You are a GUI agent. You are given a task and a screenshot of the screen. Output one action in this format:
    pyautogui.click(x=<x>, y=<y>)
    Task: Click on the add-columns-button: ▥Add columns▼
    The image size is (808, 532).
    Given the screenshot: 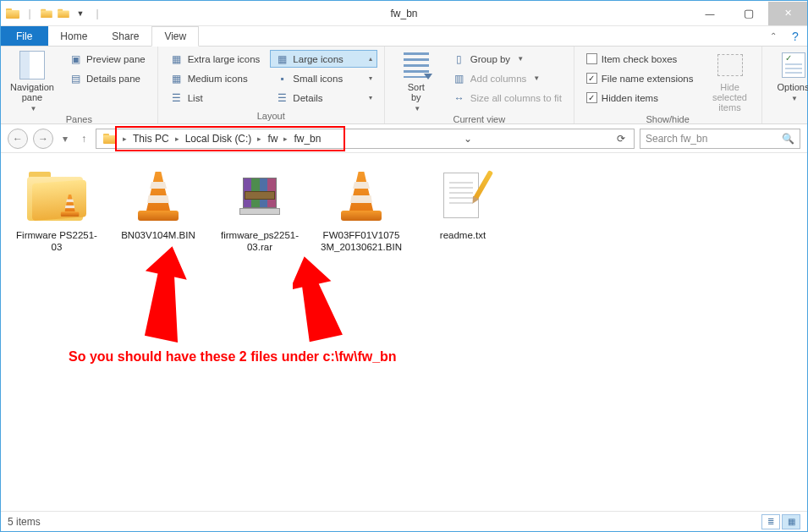 What is the action you would take?
    pyautogui.click(x=508, y=78)
    